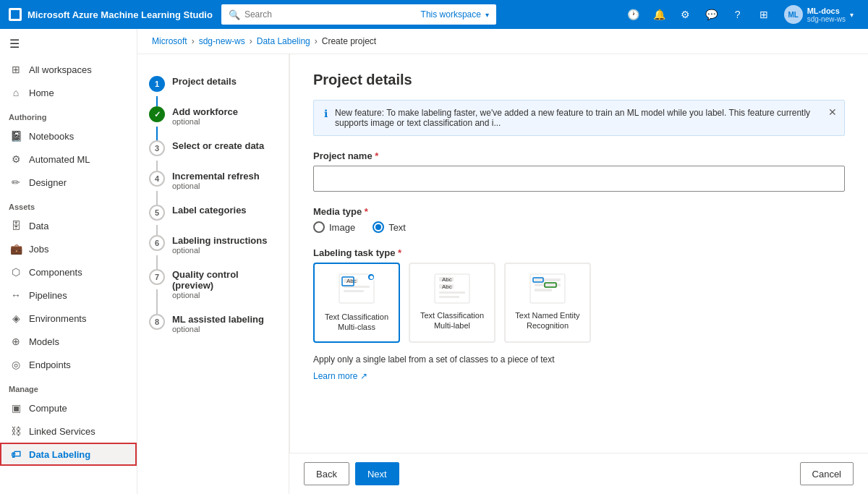 The height and width of the screenshot is (494, 868). Describe the element at coordinates (58, 318) in the screenshot. I see `sidebar-label-environments: Environments` at that location.